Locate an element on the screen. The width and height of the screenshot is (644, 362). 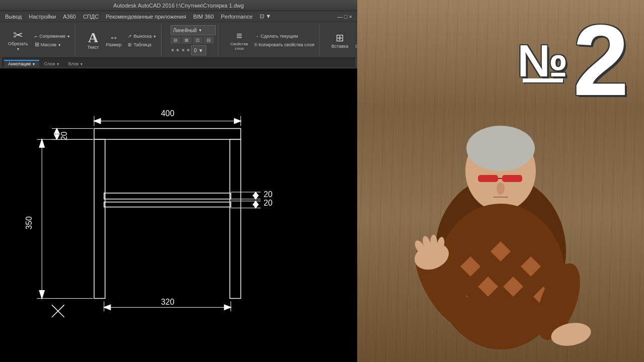
linear-label: Линейный is located at coordinates (185, 30).